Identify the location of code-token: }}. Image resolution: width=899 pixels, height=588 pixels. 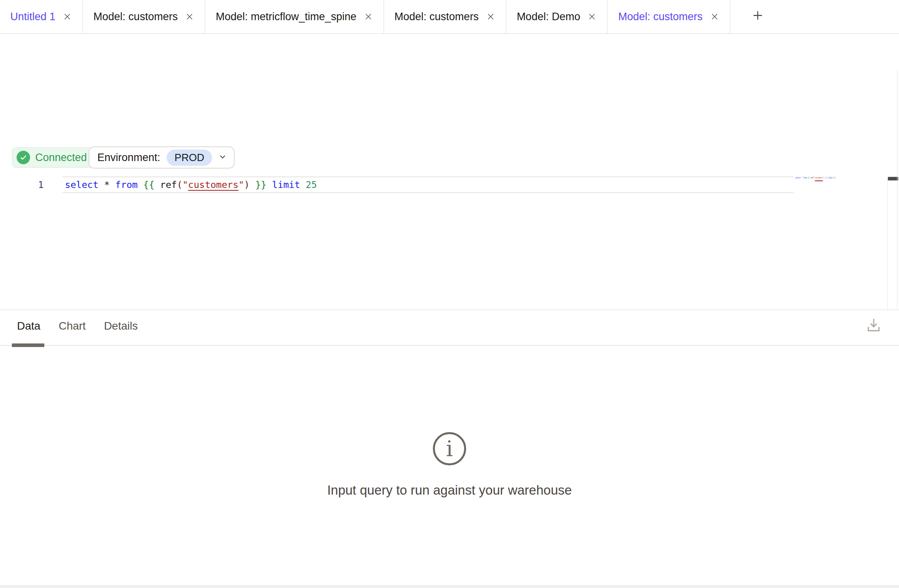
(261, 185).